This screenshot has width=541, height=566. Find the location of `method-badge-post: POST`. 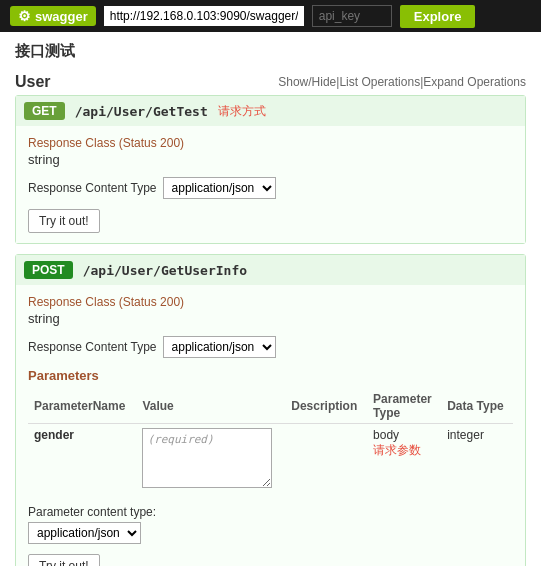

method-badge-post: POST is located at coordinates (48, 270).